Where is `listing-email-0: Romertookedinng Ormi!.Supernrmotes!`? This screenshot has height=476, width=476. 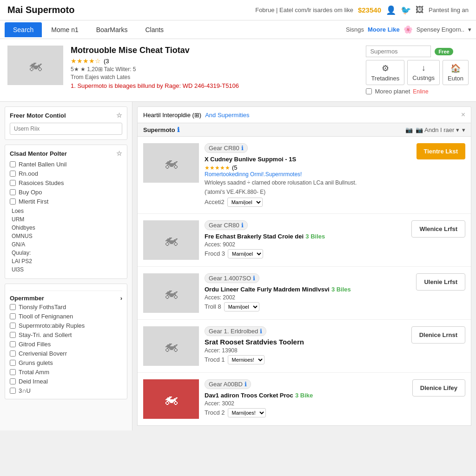 listing-email-0: Romertookedinng Ormi!.Supernrmotes! is located at coordinates (308, 174).